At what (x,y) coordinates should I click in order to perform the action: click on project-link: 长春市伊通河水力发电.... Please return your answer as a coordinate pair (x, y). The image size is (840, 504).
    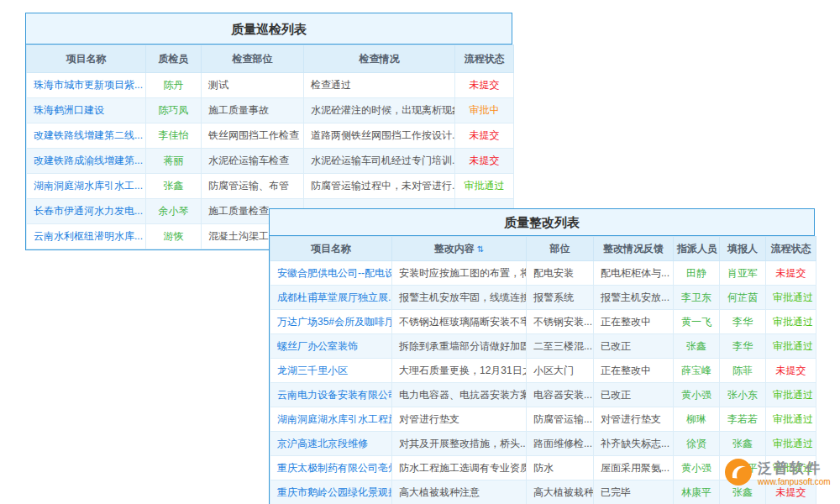
    Looking at the image, I should click on (87, 212).